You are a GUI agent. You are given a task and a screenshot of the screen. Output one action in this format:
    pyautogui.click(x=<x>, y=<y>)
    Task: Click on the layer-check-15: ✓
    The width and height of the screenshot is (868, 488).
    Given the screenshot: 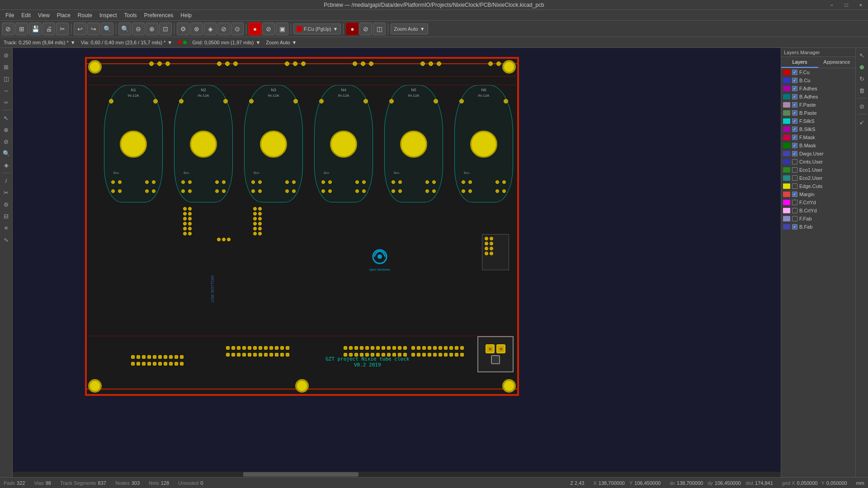 What is the action you would take?
    pyautogui.click(x=795, y=194)
    